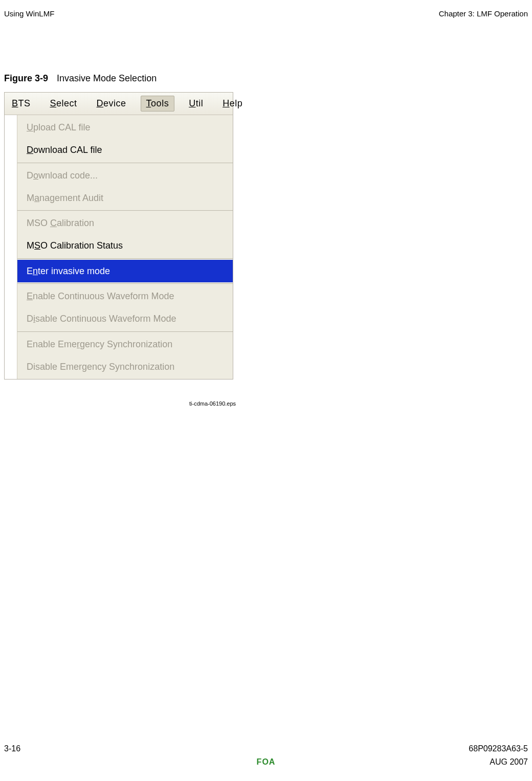 This screenshot has height=781, width=532. Describe the element at coordinates (125, 175) in the screenshot. I see `menu-item-download-code: Download code...` at that location.